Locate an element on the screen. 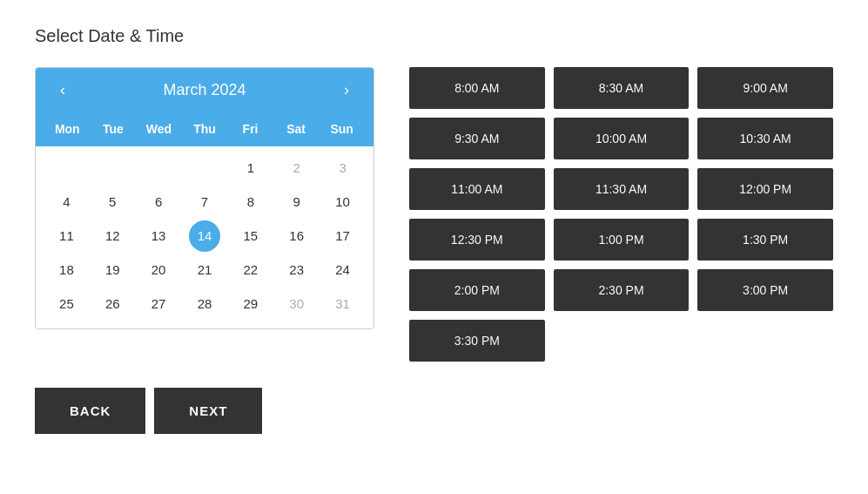 This screenshot has width=868, height=494. calendar-cell-23: 23 is located at coordinates (296, 270).